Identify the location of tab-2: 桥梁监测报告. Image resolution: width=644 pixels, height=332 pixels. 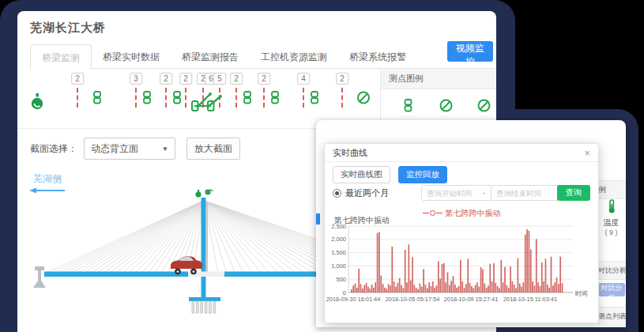
(210, 56).